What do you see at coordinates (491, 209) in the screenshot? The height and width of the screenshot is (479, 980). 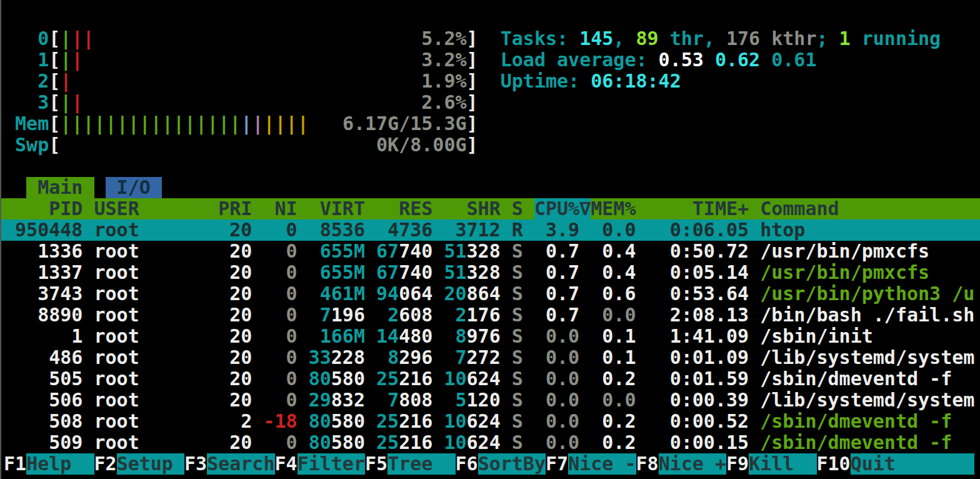 I see `table-header: PID USER PRI NI VIRT RES SHR S CPU%∇MEM%…` at bounding box center [491, 209].